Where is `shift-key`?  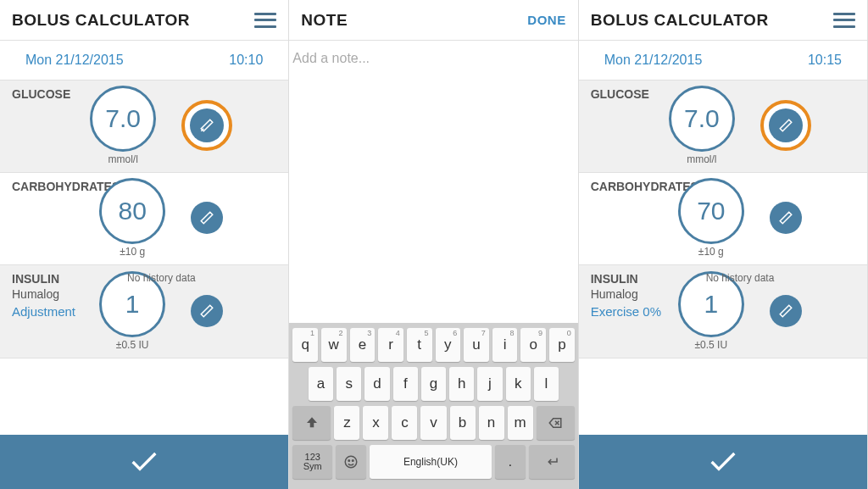 shift-key is located at coordinates (312, 423).